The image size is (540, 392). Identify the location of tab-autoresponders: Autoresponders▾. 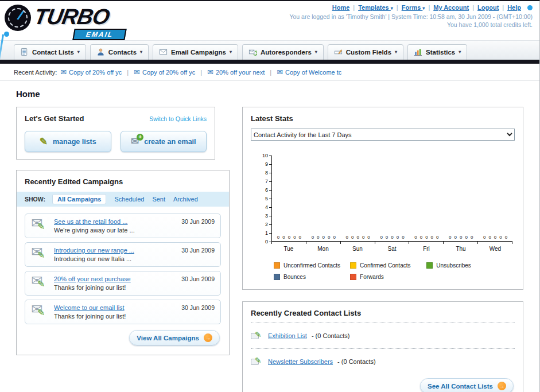
(283, 52).